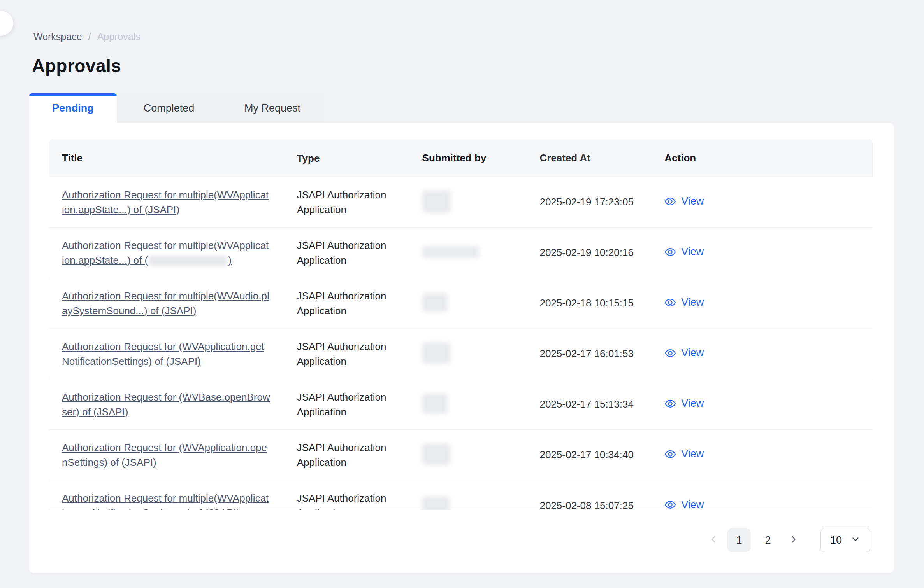 This screenshot has height=588, width=924. I want to click on table-header-row: Title Type Submitted by Created At Actio…, so click(461, 158).